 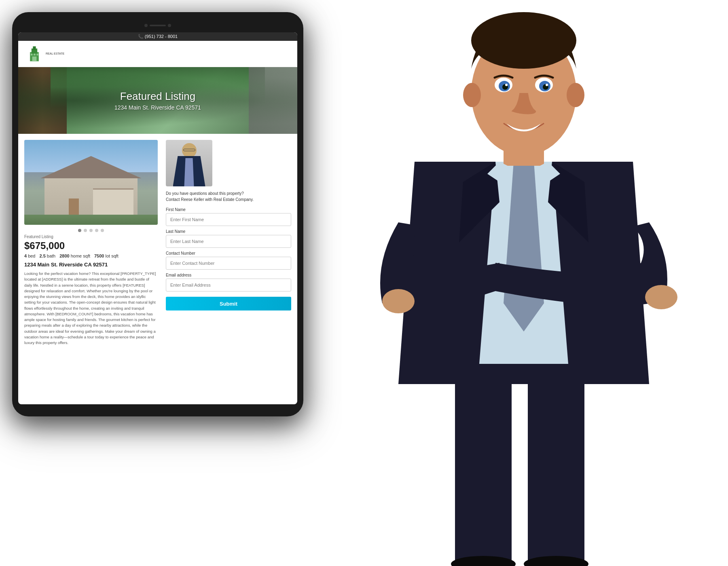 What do you see at coordinates (91, 196) in the screenshot?
I see `house-body` at bounding box center [91, 196].